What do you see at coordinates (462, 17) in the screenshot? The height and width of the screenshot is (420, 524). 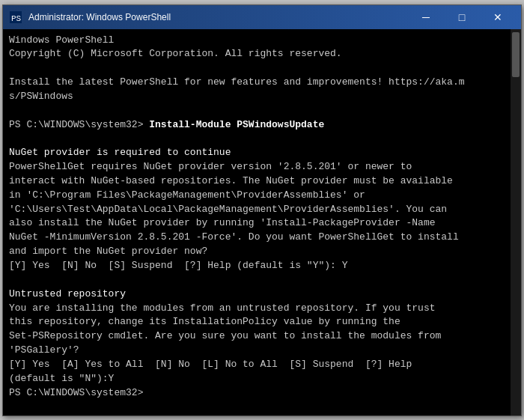 I see `maximize-button: □` at bounding box center [462, 17].